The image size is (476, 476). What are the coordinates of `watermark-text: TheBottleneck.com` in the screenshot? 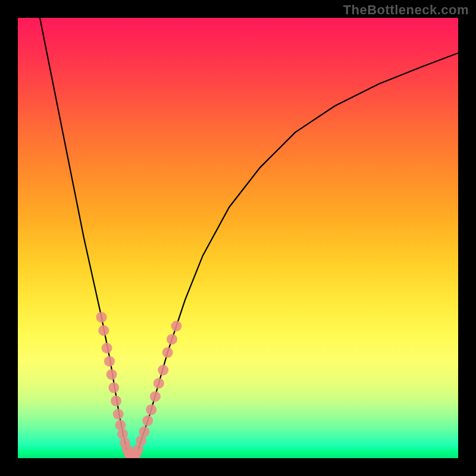 It's located at (406, 10).